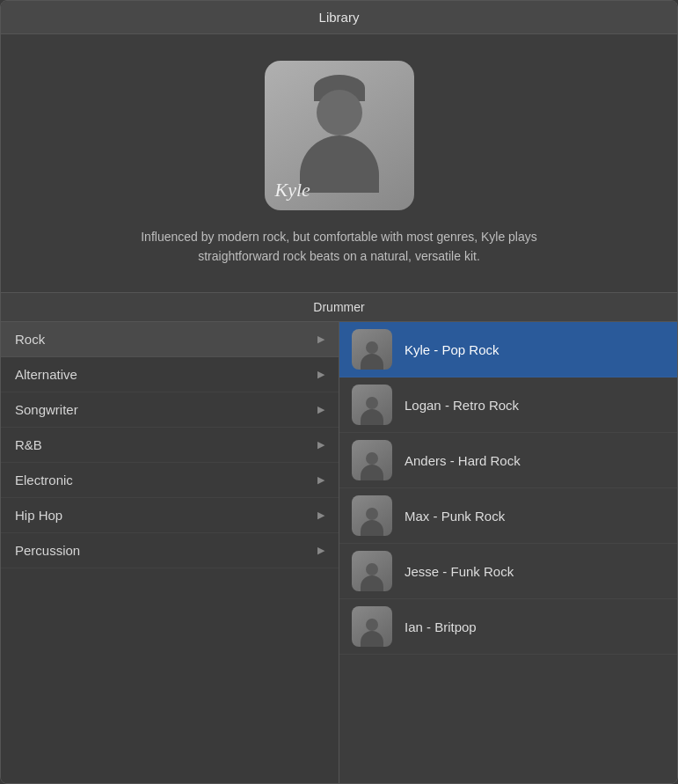 The image size is (678, 784). I want to click on genre-item-rock: Rock ▶, so click(170, 340).